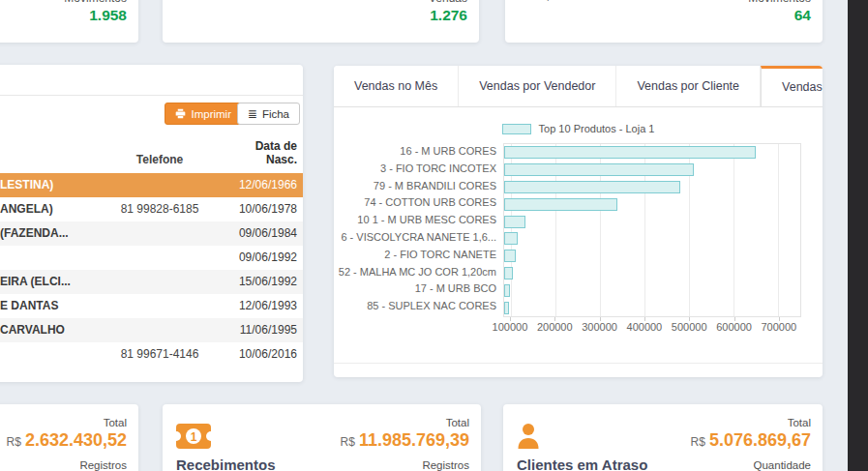  What do you see at coordinates (418, 221) in the screenshot?
I see `bar-label: 10 1 - M URB MESC CORES` at bounding box center [418, 221].